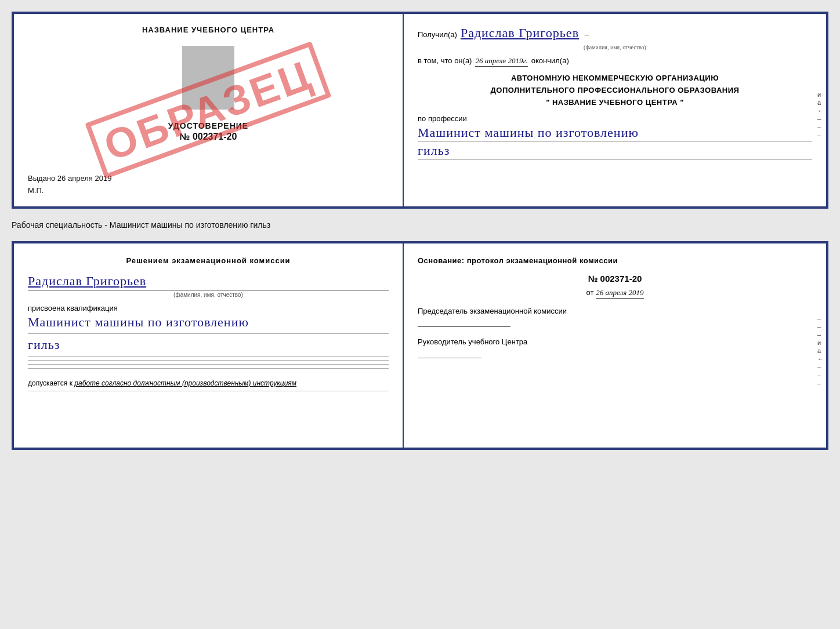 The width and height of the screenshot is (840, 629). What do you see at coordinates (464, 323) in the screenshot?
I see `predsedatel-signature-line` at bounding box center [464, 323].